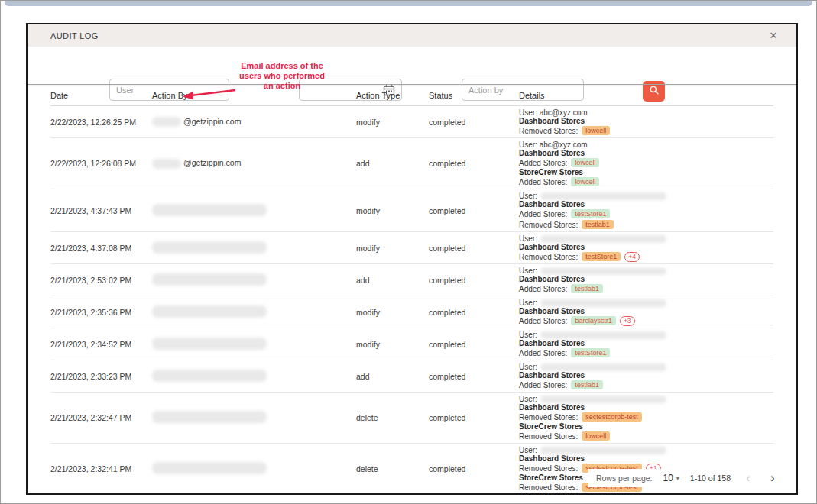 The width and height of the screenshot is (817, 504). Describe the element at coordinates (585, 182) in the screenshot. I see `added-store-chip: lowcell` at that location.